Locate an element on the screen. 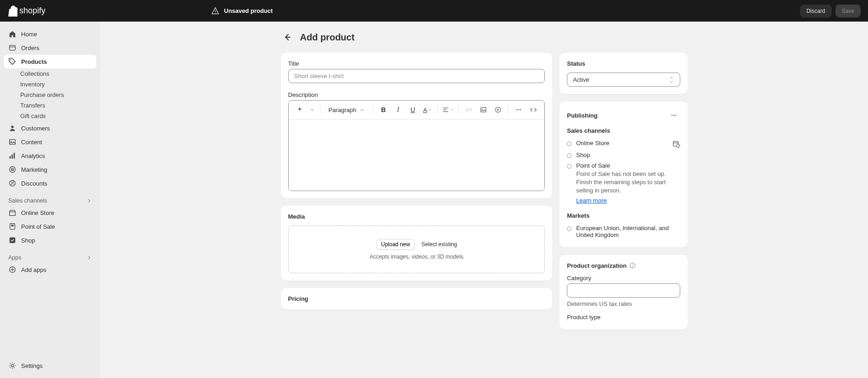 This screenshot has width=868, height=378. home-icon is located at coordinates (12, 34).